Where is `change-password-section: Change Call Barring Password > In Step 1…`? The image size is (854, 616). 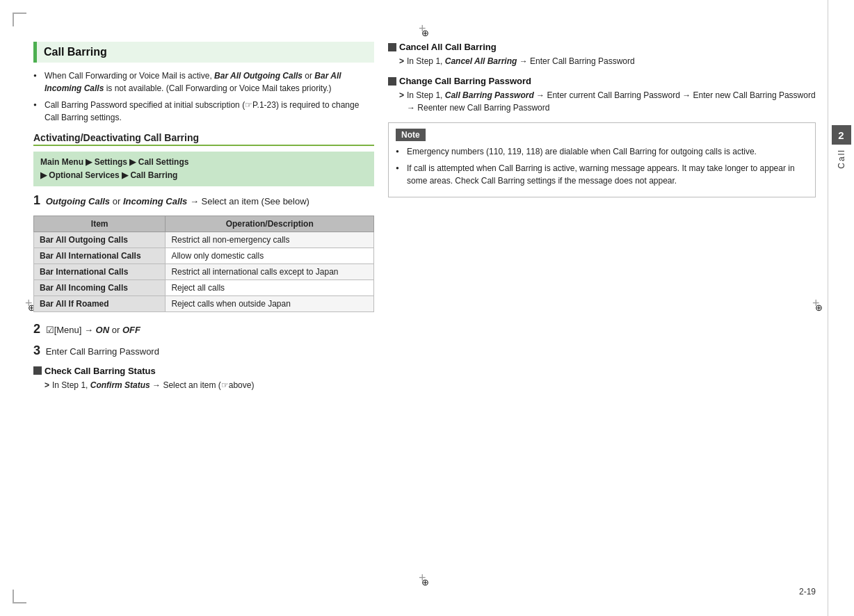 change-password-section: Change Call Barring Password > In Step 1… is located at coordinates (602, 95).